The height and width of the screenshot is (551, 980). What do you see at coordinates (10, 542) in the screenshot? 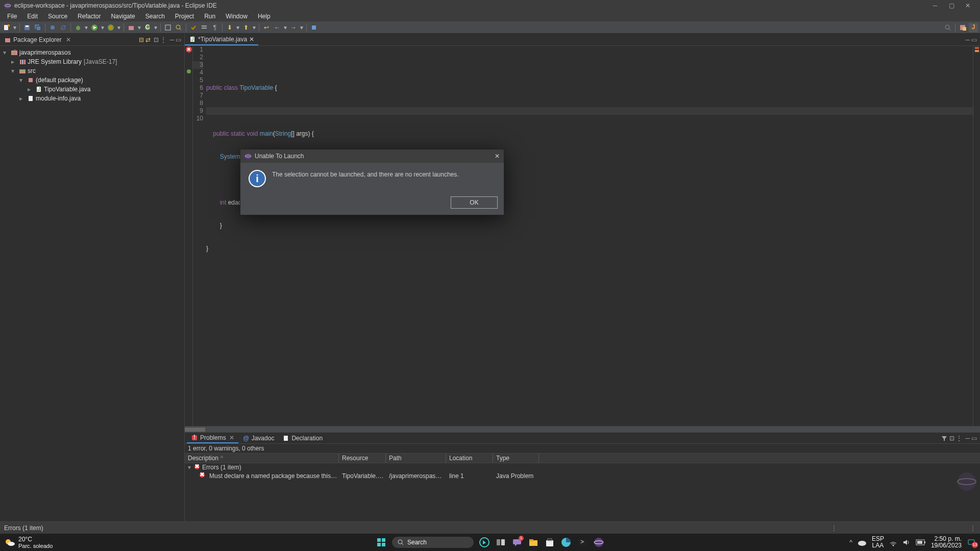
I see `weather-icon` at bounding box center [10, 542].